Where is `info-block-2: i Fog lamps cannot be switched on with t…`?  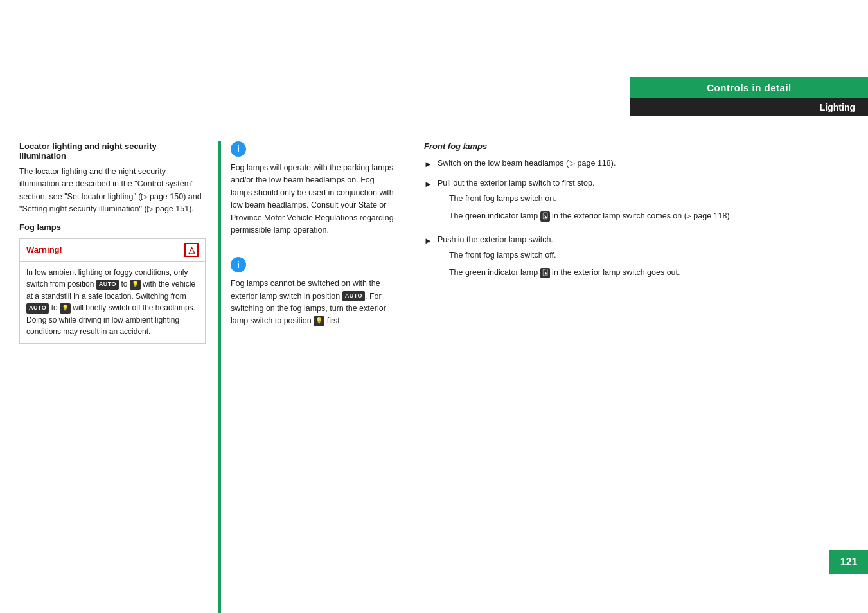 info-block-2: i Fog lamps cannot be switched on with t… is located at coordinates (313, 292).